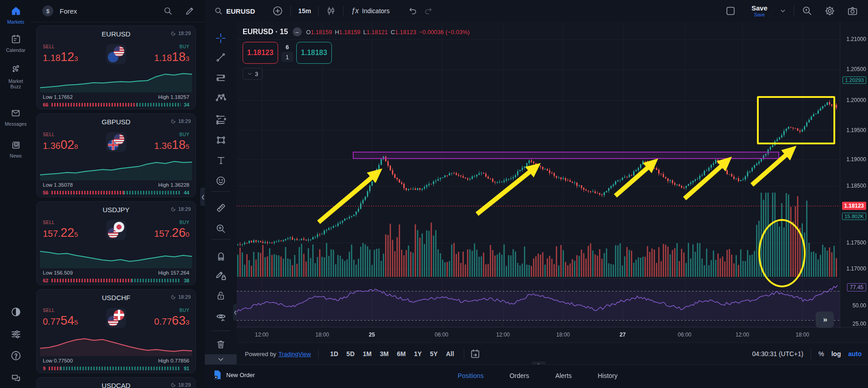 Image resolution: width=868 pixels, height=388 pixels. I want to click on hide-indicator-button: –, so click(297, 32).